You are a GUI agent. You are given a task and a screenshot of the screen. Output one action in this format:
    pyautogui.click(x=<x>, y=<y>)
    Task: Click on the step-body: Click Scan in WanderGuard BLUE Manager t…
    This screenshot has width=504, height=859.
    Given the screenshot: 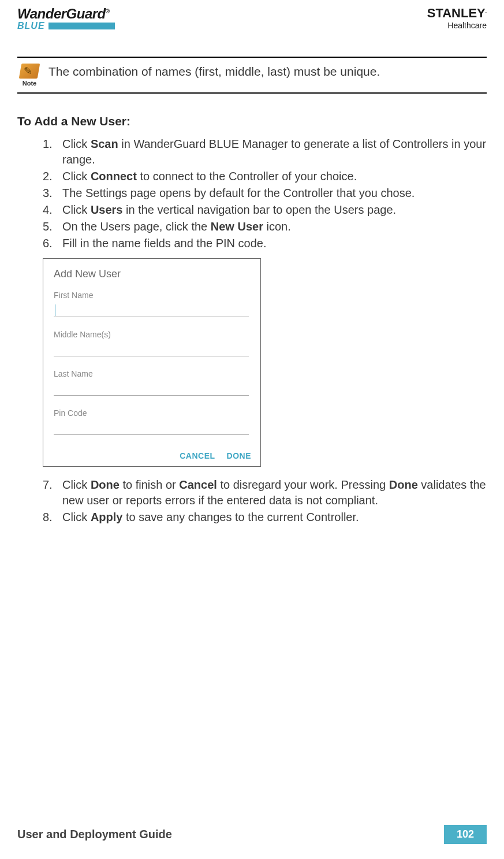 What is the action you would take?
    pyautogui.click(x=275, y=152)
    